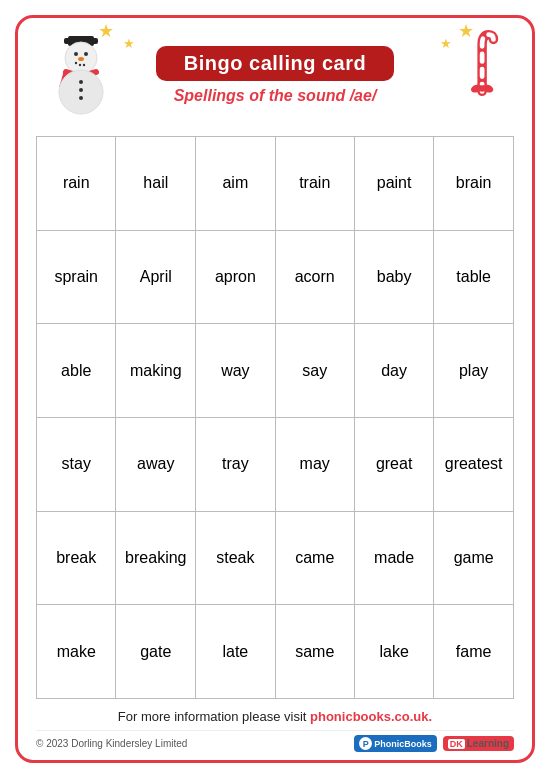  Describe the element at coordinates (474, 558) in the screenshot. I see `table-cell: game` at that location.